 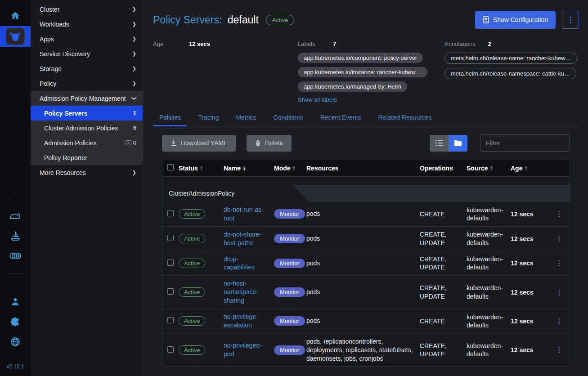 I want to click on sidebar-item-admission-policies: Admission Policies 0, so click(x=86, y=143).